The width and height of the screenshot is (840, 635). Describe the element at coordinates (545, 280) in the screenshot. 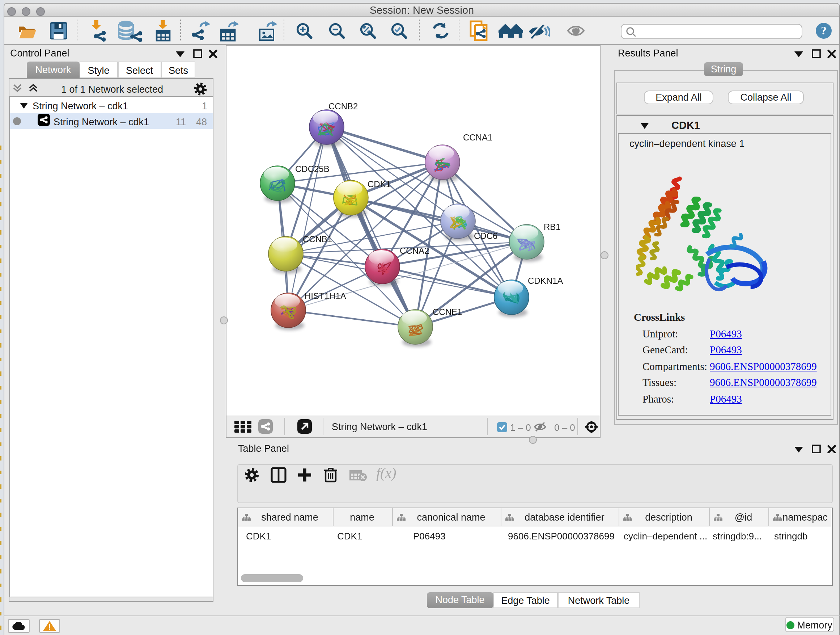

I see `svg-text: CDKN1A` at that location.